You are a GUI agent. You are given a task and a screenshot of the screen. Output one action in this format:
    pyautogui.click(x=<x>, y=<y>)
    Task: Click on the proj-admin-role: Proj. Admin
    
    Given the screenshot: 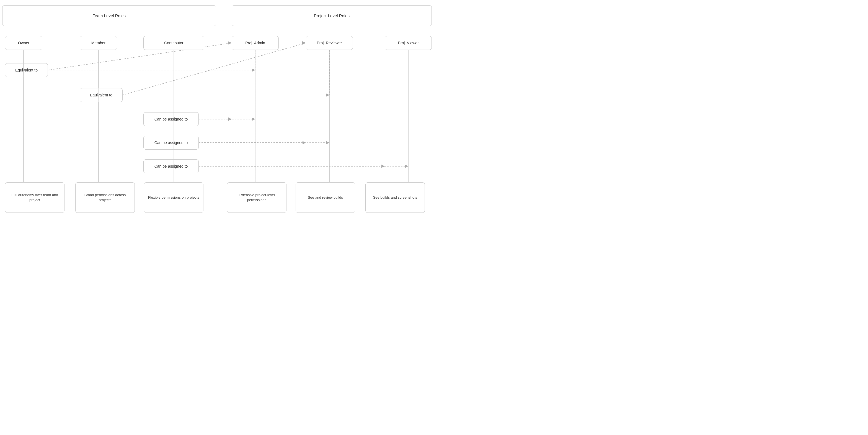 What is the action you would take?
    pyautogui.click(x=255, y=43)
    